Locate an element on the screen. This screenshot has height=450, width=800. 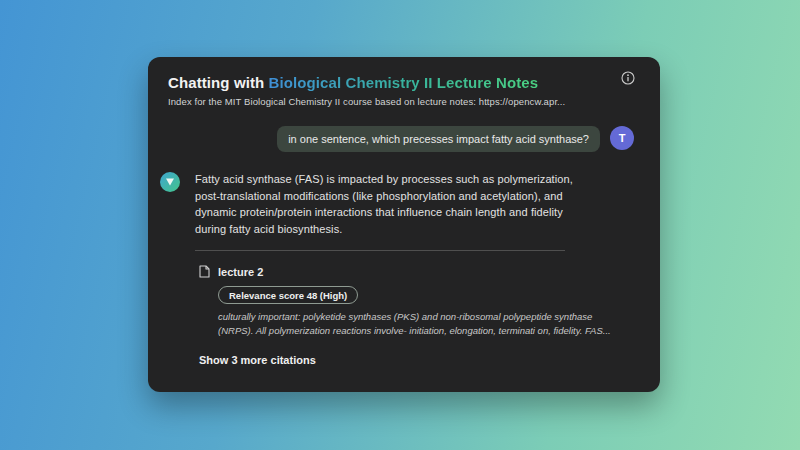
citation-snippet: culturally important: polyketide synthas… is located at coordinates (422, 324).